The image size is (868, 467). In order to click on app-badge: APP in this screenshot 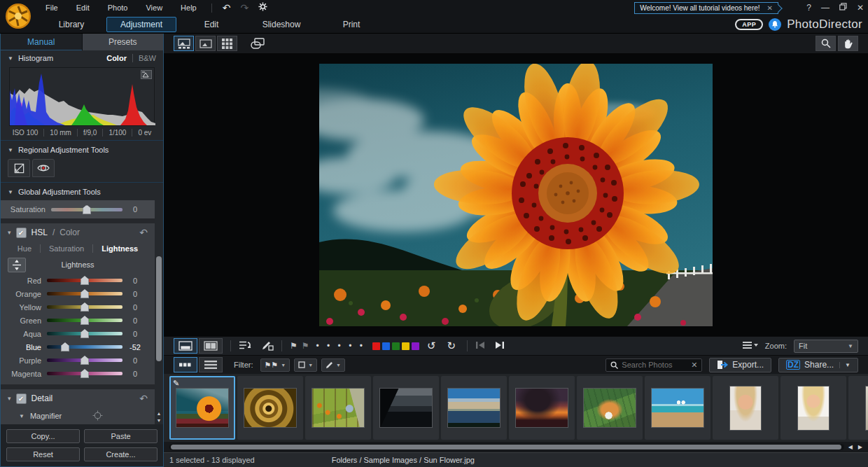, I will do `click(749, 25)`.